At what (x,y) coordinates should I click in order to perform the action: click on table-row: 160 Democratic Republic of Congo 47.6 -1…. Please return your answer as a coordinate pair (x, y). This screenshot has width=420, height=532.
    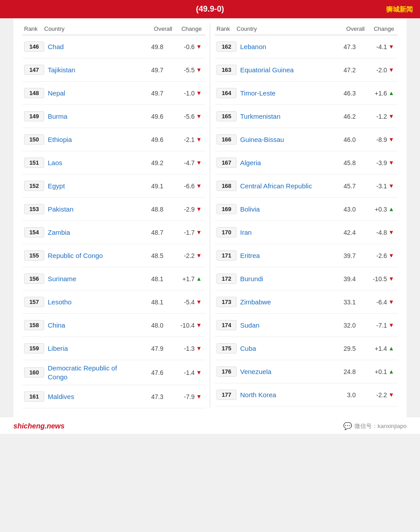
    Looking at the image, I should click on (114, 373).